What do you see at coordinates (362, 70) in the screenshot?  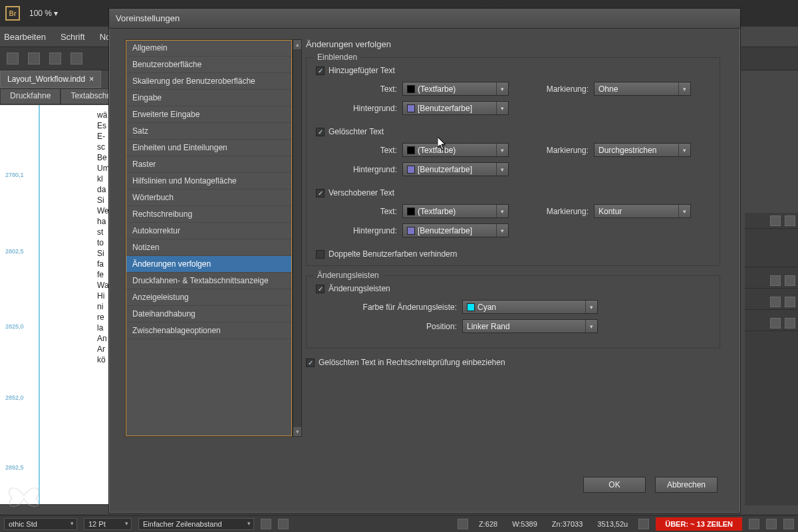 I see `checkbox-label: Hinzugefügter Text` at bounding box center [362, 70].